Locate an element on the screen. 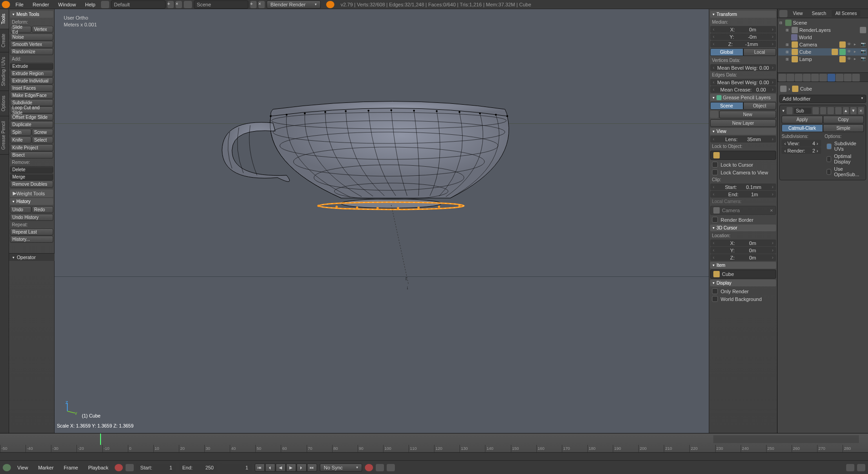  layout-field: Default is located at coordinates (138, 5).